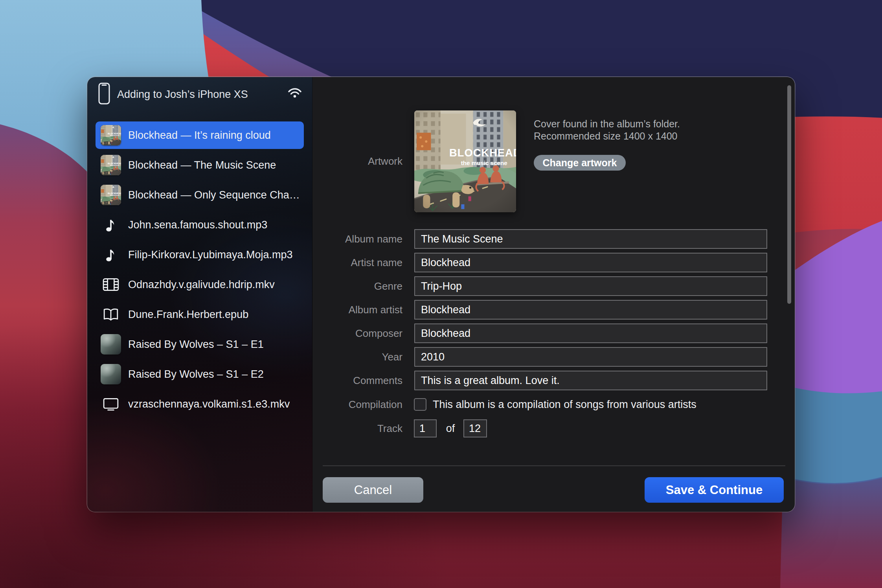  I want to click on compilation-checkbox, so click(420, 404).